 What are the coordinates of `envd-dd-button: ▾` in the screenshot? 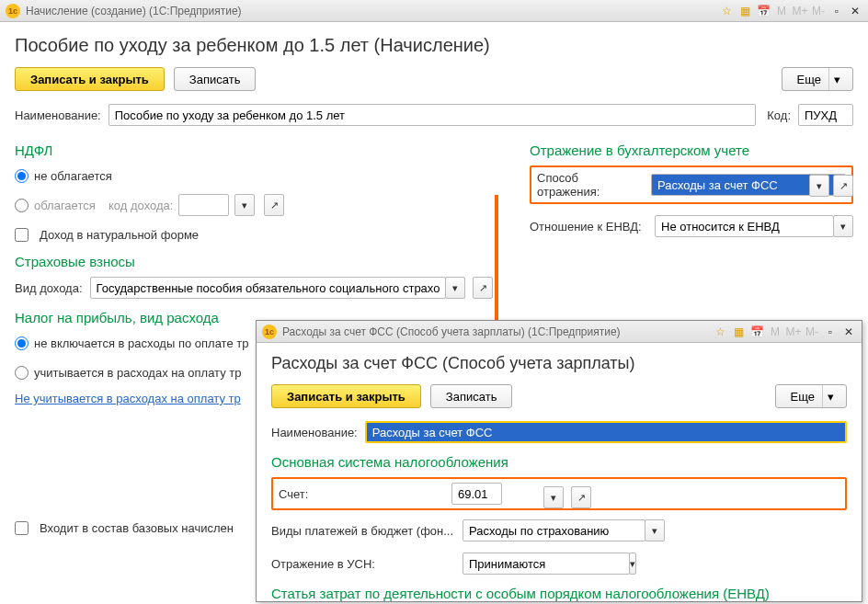 It's located at (843, 226).